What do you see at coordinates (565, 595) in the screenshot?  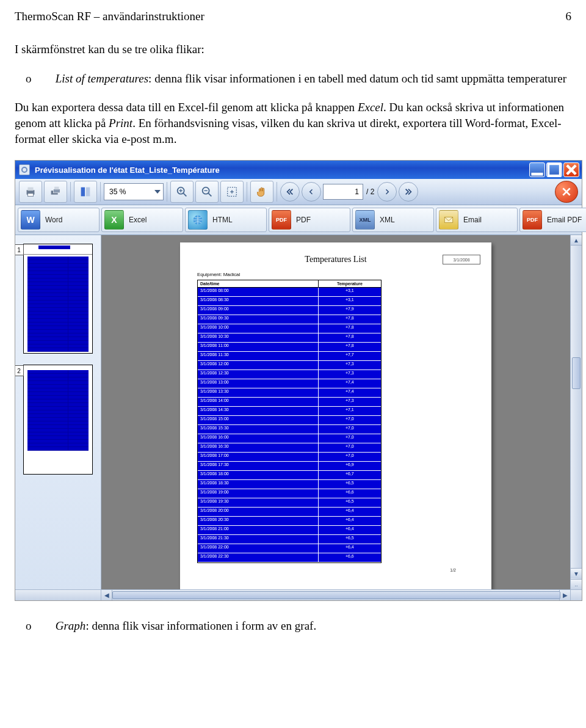 I see `scroll-right-icon: ▶` at bounding box center [565, 595].